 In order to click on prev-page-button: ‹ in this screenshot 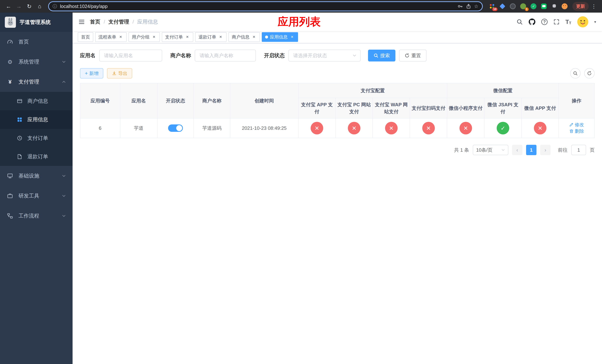, I will do `click(517, 150)`.